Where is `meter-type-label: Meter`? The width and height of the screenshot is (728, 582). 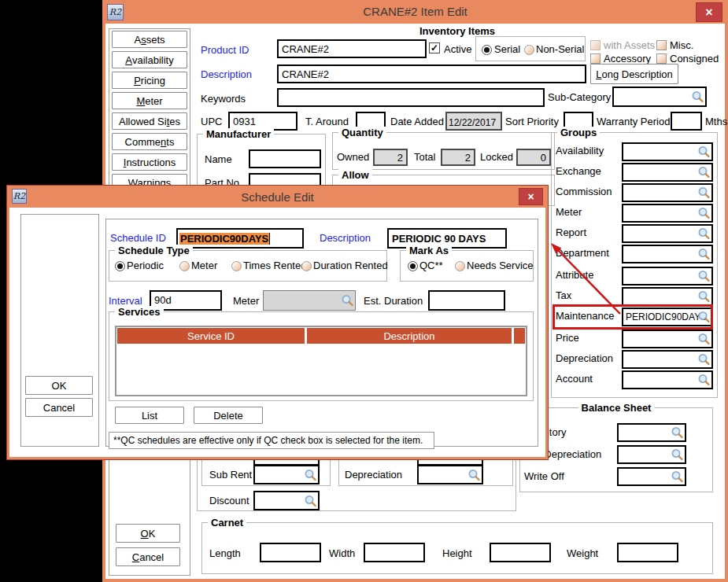
meter-type-label: Meter is located at coordinates (205, 266).